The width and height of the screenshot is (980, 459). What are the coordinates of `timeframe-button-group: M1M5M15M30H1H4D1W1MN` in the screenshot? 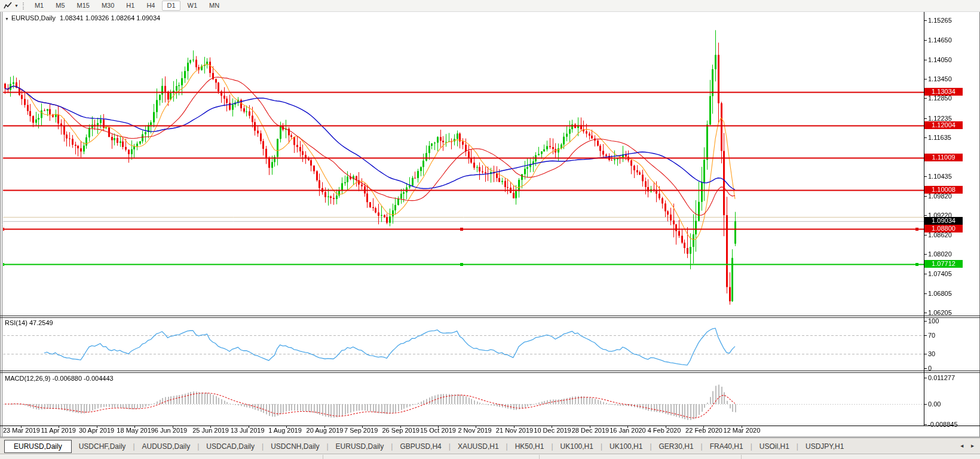 It's located at (127, 6).